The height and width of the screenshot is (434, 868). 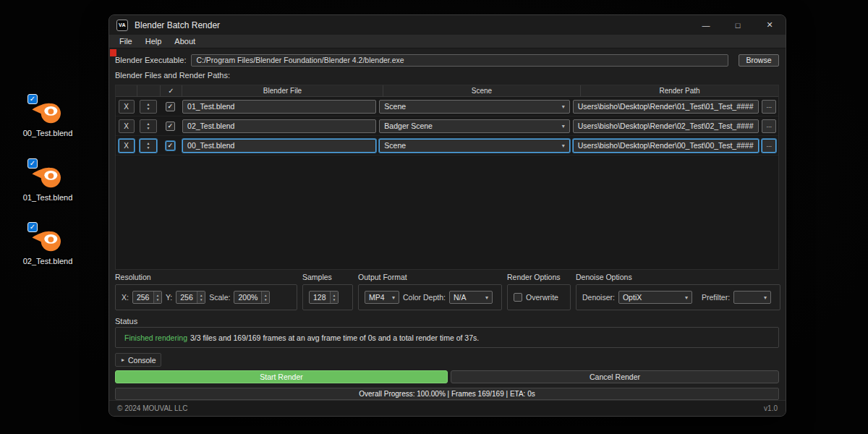 What do you see at coordinates (460, 61) in the screenshot?
I see `executable-path-input: C:/Program Files/Blender Foundation/Blen…` at bounding box center [460, 61].